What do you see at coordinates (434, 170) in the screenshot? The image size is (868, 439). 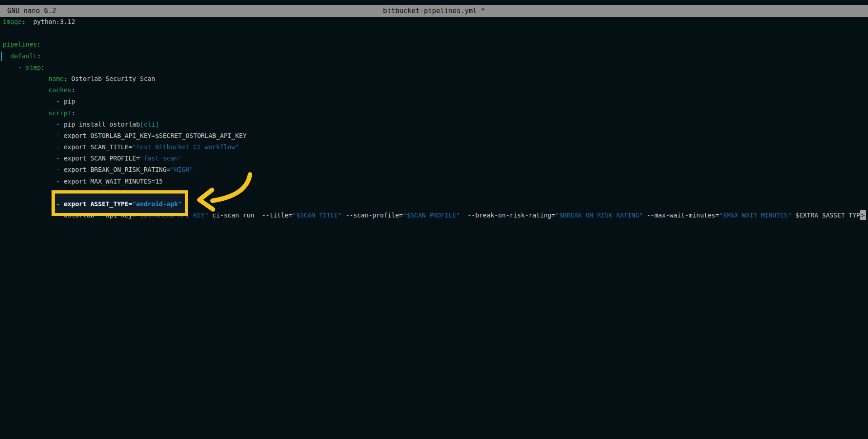 I see `code-line: - export BREAK_ON_RISK_RATING="HIGH"` at bounding box center [434, 170].